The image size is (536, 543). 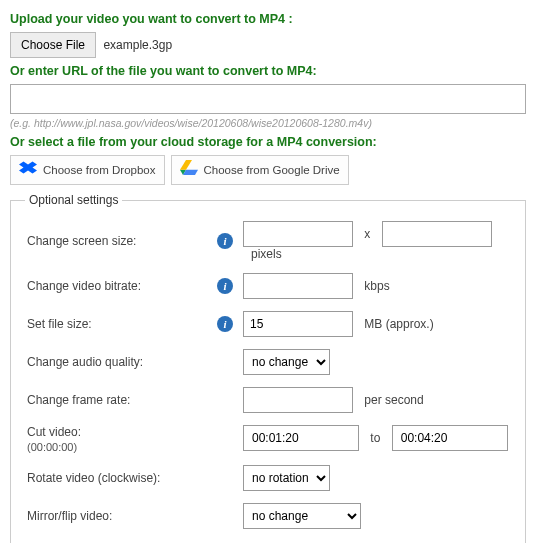 What do you see at coordinates (100, 170) in the screenshot?
I see `dropbox-label: Choose from Dropbox` at bounding box center [100, 170].